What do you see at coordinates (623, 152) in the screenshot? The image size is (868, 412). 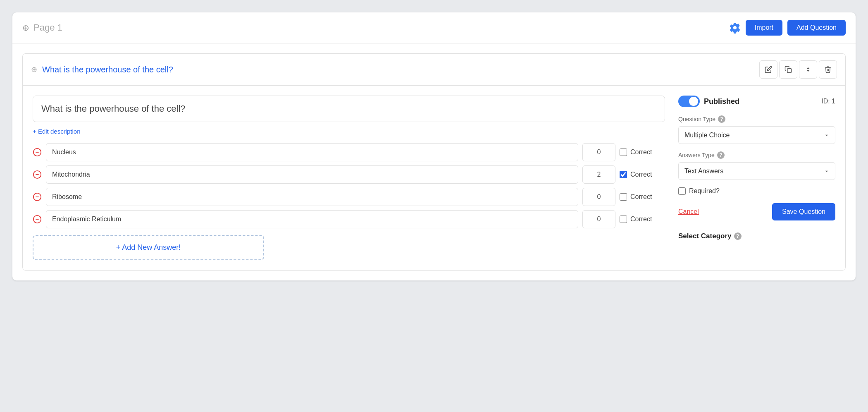 I see `answer-1-correct-checkbox` at bounding box center [623, 152].